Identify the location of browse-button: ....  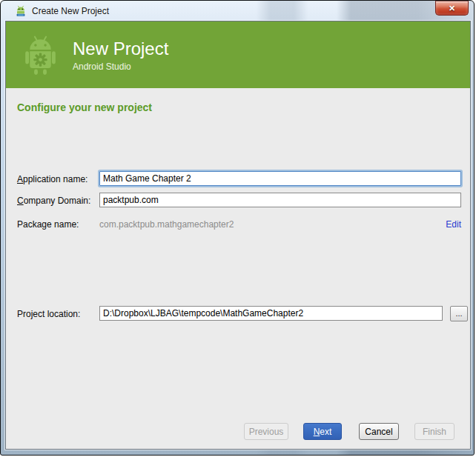
(459, 314).